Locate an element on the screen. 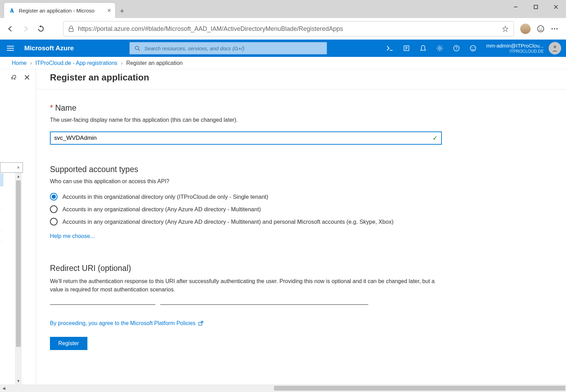 Image resolution: width=566 pixels, height=392 pixels. back-button is located at coordinates (10, 29).